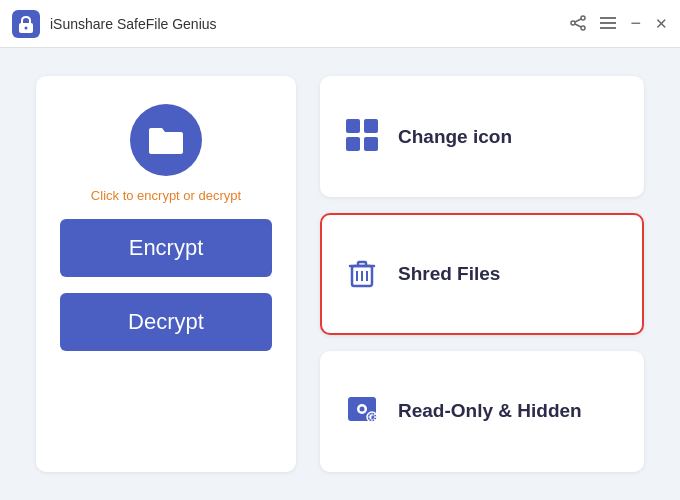  I want to click on share-button, so click(578, 24).